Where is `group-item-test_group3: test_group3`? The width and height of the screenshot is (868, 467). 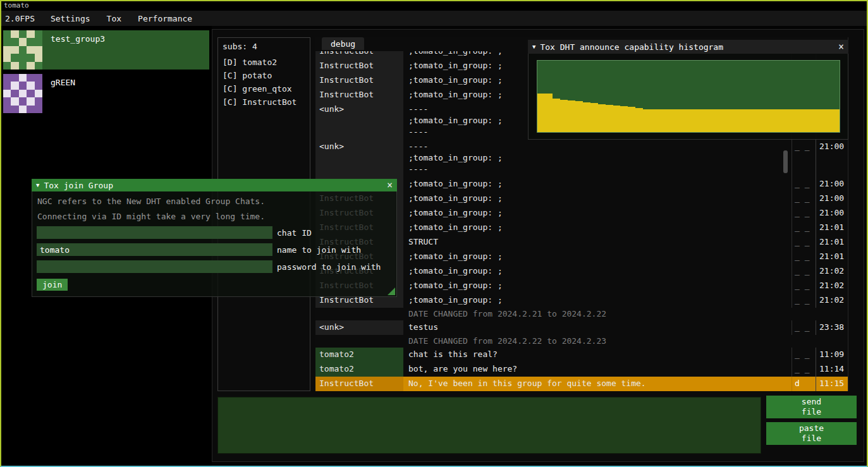 group-item-test_group3: test_group3 is located at coordinates (106, 50).